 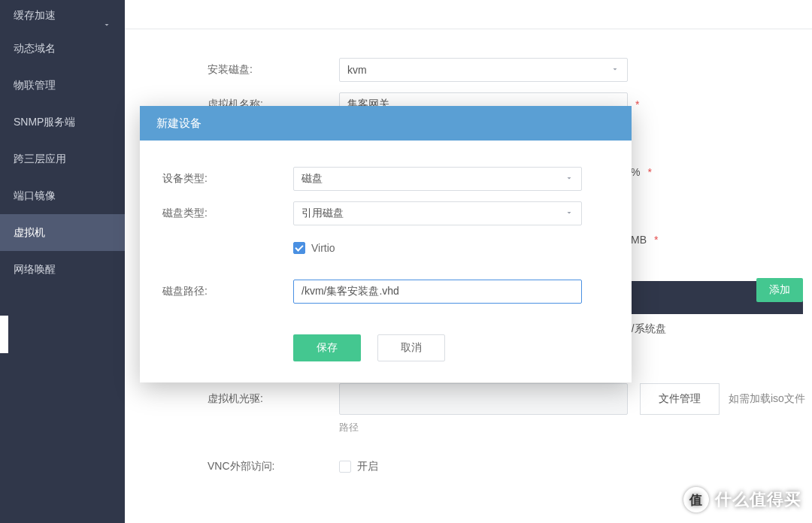 What do you see at coordinates (468, 399) in the screenshot?
I see `row-cdrom: 虚拟机光驱: 文件管理 如需加载iso文件` at bounding box center [468, 399].